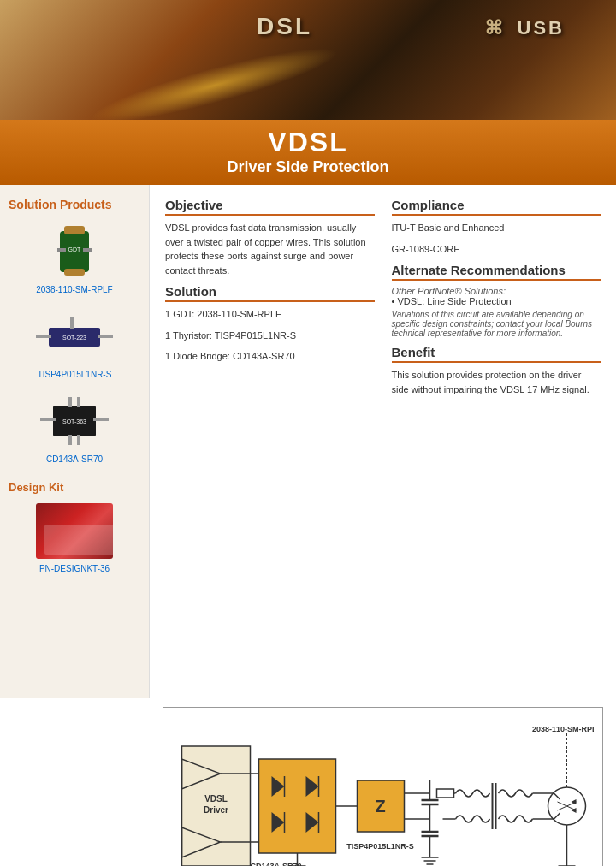  What do you see at coordinates (74, 289) in the screenshot?
I see `gdt-product-link: 2038-110-SM-RPLF` at bounding box center [74, 289].